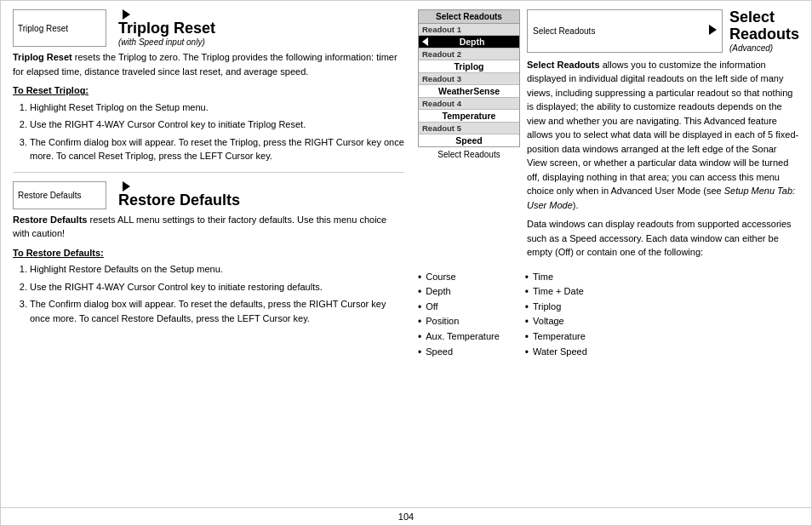  Describe the element at coordinates (625, 31) in the screenshot. I see `right-panel-label-box: Select Readouts` at that location.